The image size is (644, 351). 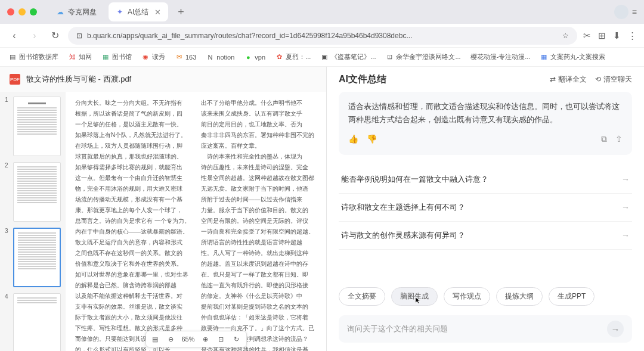 What do you see at coordinates (33, 222) in the screenshot?
I see `thumbnail-list: 1 2 3 4` at bounding box center [33, 222].